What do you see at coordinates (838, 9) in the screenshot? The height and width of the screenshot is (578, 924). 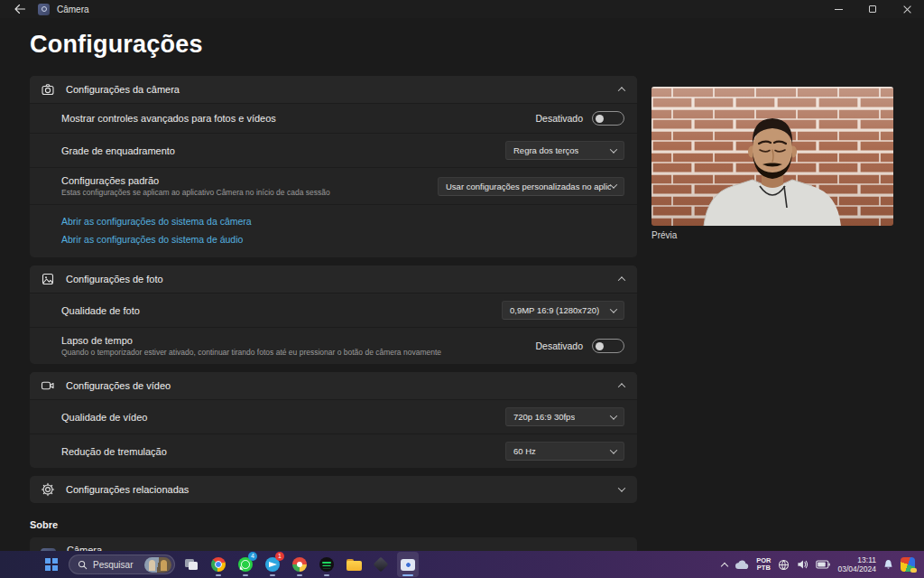 I see `minimize-button` at bounding box center [838, 9].